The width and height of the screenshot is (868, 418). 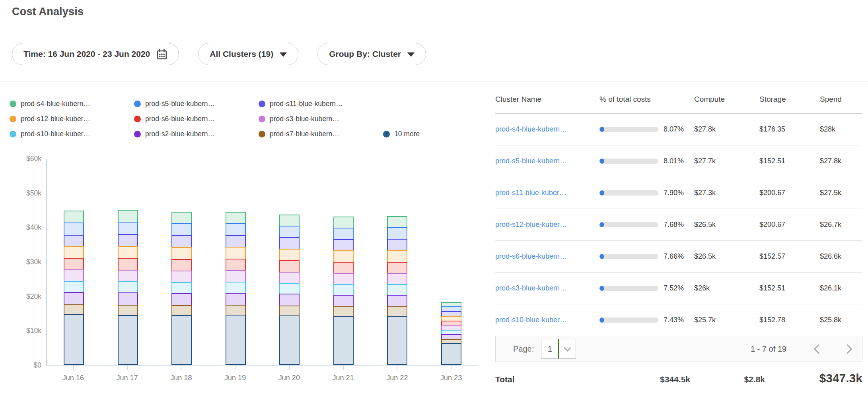 I want to click on chart-x-axis: Jun 16Jun 17Jun 18Jun 19Jun 20Jun 21Jun …, so click(x=262, y=374).